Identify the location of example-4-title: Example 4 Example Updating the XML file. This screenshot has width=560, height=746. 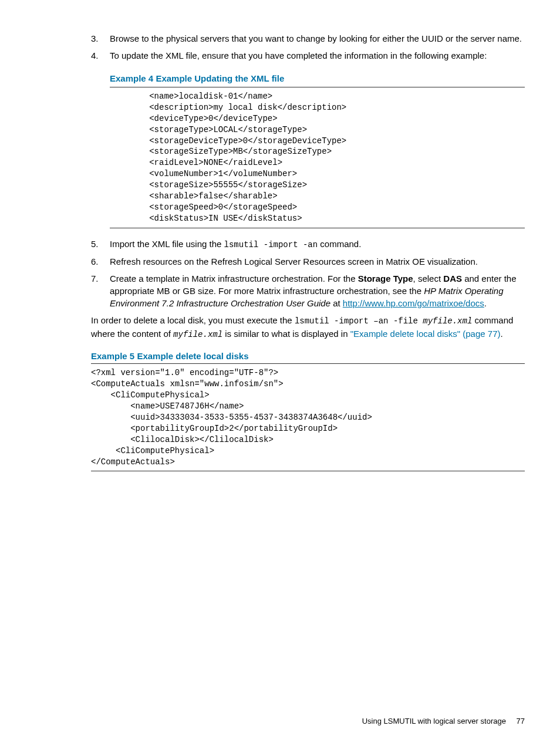
(317, 79).